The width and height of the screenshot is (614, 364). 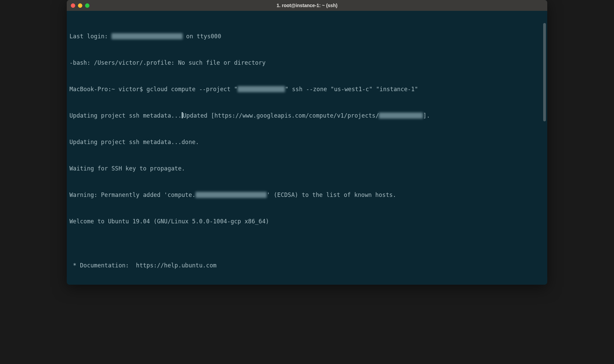 I want to click on text: Updated [https://www.googleapis.com/comp…, so click(x=281, y=116).